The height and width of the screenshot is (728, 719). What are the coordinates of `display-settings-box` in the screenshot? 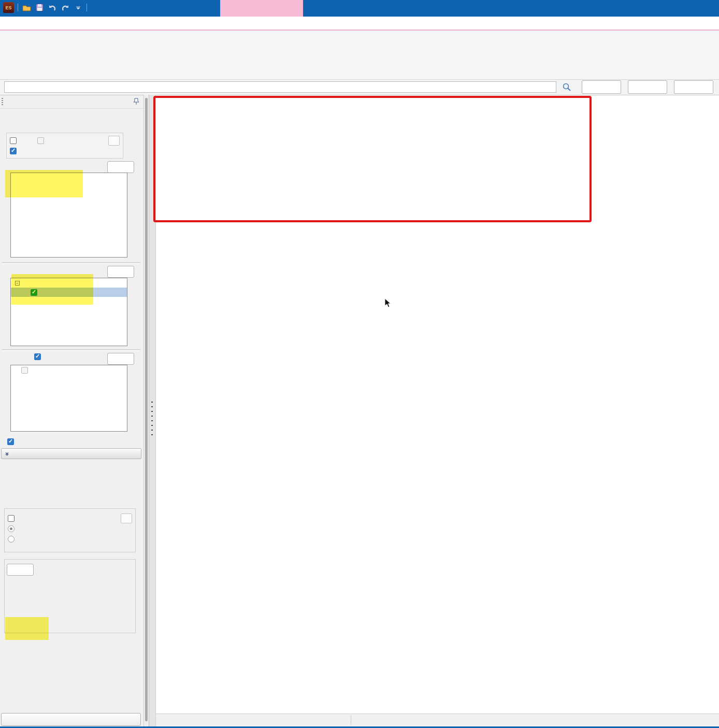 It's located at (70, 531).